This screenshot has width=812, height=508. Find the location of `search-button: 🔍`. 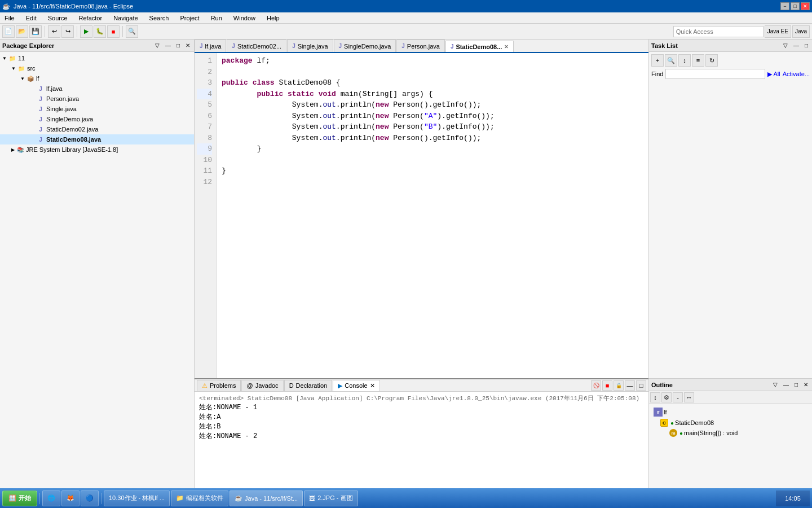

search-button: 🔍 is located at coordinates (132, 32).